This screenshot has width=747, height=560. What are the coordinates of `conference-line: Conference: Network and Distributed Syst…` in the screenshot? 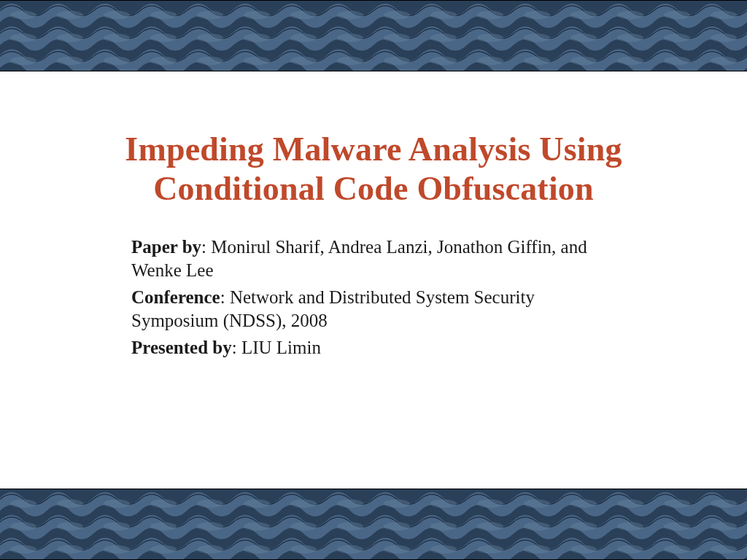 It's located at (374, 309).